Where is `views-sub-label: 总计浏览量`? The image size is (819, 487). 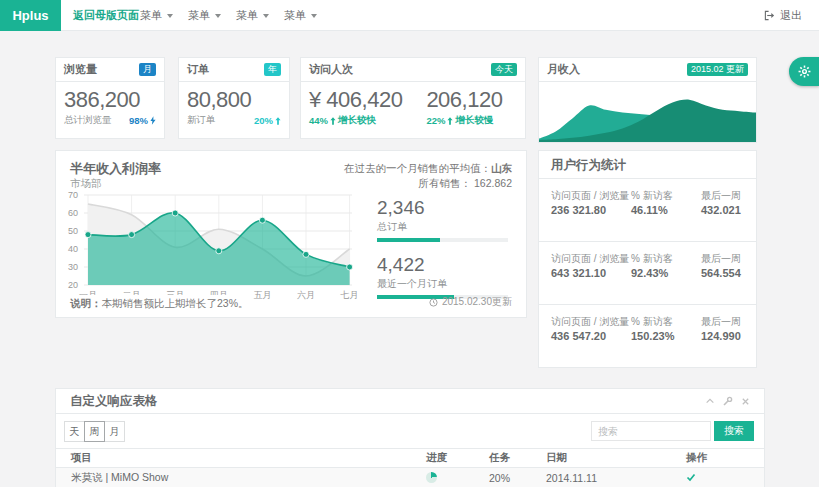 views-sub-label: 总计浏览量 is located at coordinates (88, 120).